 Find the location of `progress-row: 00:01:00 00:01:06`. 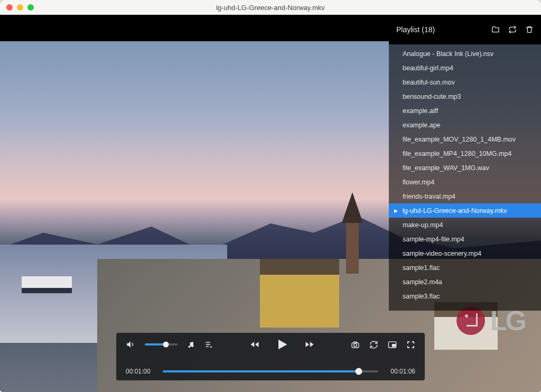

progress-row: 00:01:00 00:01:06 is located at coordinates (270, 371).